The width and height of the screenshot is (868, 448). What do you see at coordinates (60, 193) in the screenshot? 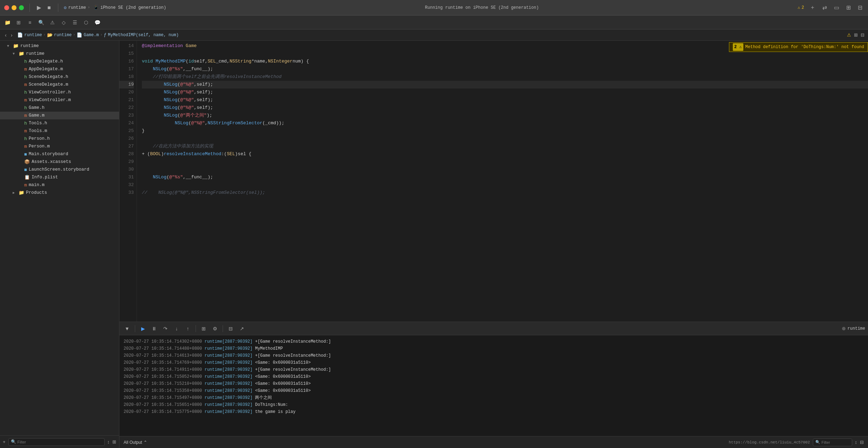
I see `sidebar-item-products: ▶ 📁 Products` at bounding box center [60, 193].